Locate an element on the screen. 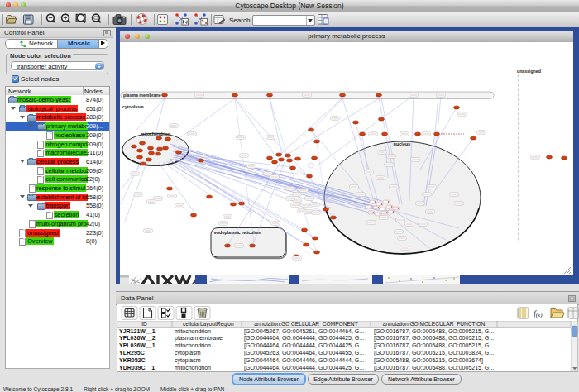  svg-text:[GO:0045263, GO:0044464, GO:00: [GO:0045263, GO:0044464, GO:0044455, G..… is located at coordinates (304, 353).